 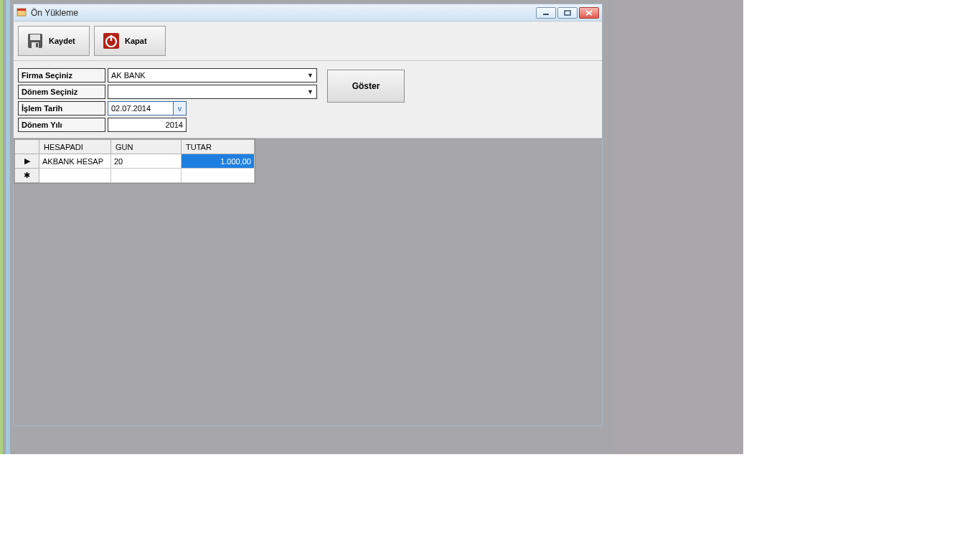 What do you see at coordinates (366, 86) in the screenshot?
I see `goster-label: Göster` at bounding box center [366, 86].